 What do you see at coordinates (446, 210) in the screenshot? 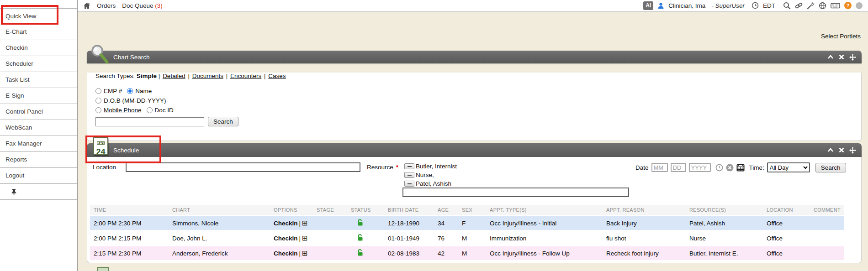
I see `column-age: AGE` at bounding box center [446, 210].